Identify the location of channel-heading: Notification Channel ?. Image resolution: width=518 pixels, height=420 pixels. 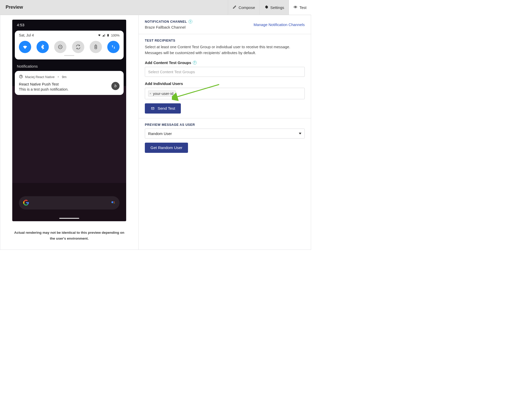
(169, 21).